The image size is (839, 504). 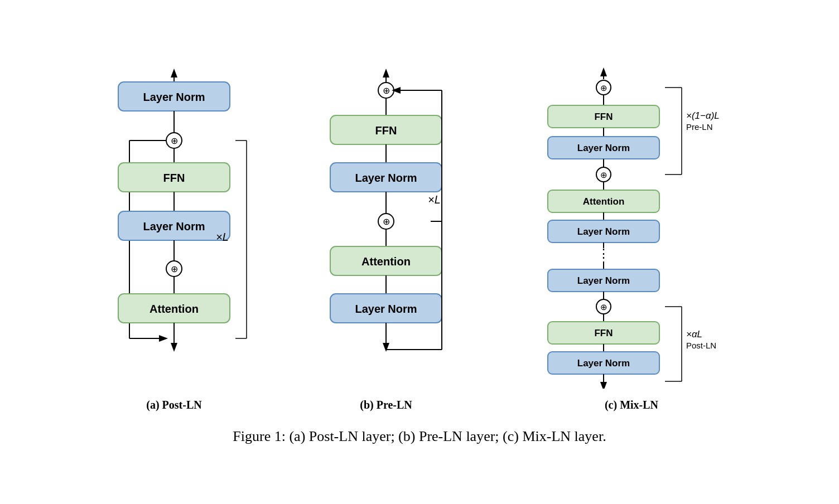 What do you see at coordinates (604, 148) in the screenshot?
I see `ln-pre-top-mix: Layer Norm` at bounding box center [604, 148].